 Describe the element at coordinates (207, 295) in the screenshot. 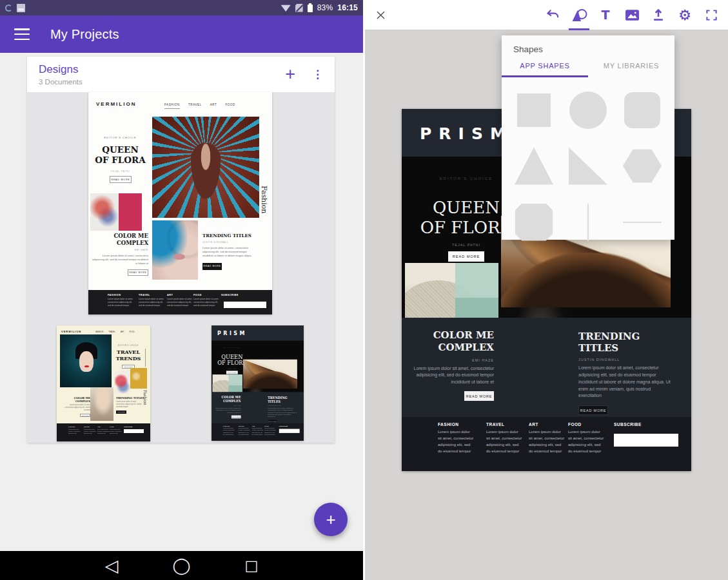

I see `vermilion-footer-heading: FOOD` at that location.